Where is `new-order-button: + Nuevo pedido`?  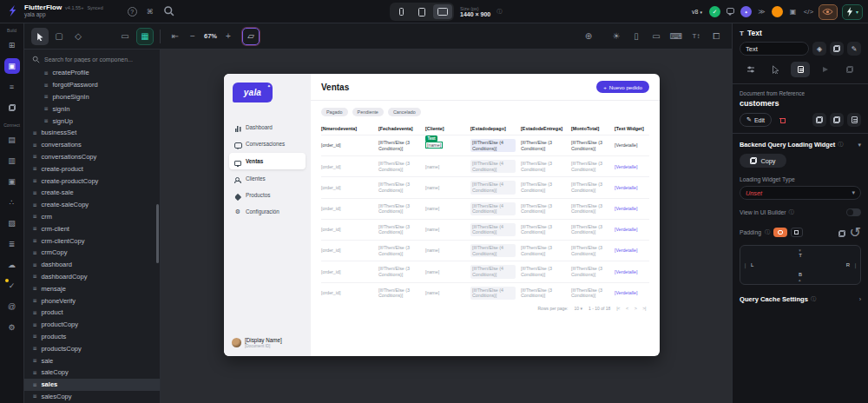
new-order-button: + Nuevo pedido is located at coordinates (623, 87).